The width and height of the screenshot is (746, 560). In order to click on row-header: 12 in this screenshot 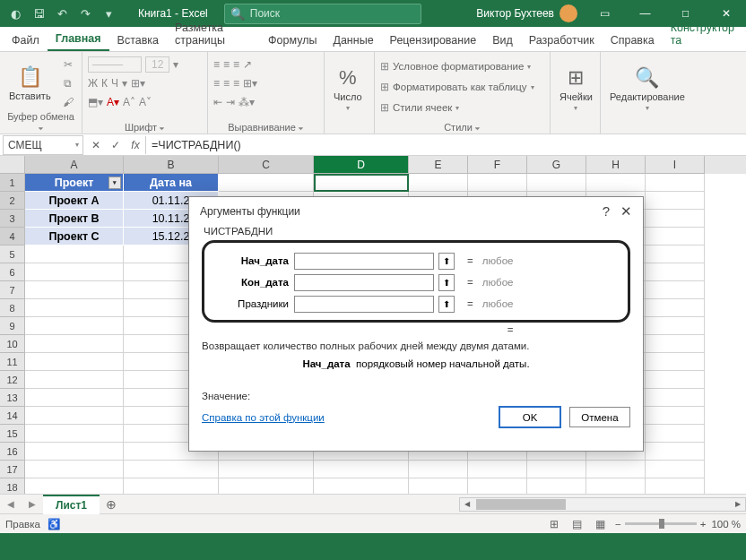, I will do `click(13, 380)`.